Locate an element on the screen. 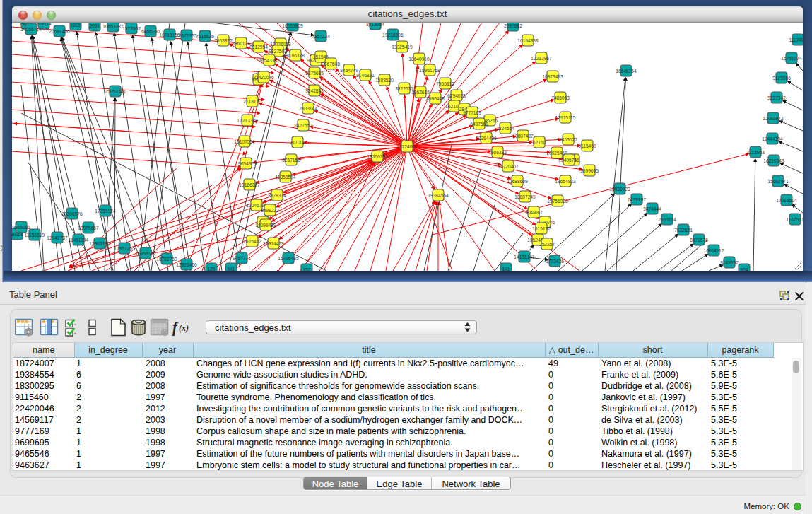 The width and height of the screenshot is (812, 514). svg-text: 16543382 is located at coordinates (269, 61).